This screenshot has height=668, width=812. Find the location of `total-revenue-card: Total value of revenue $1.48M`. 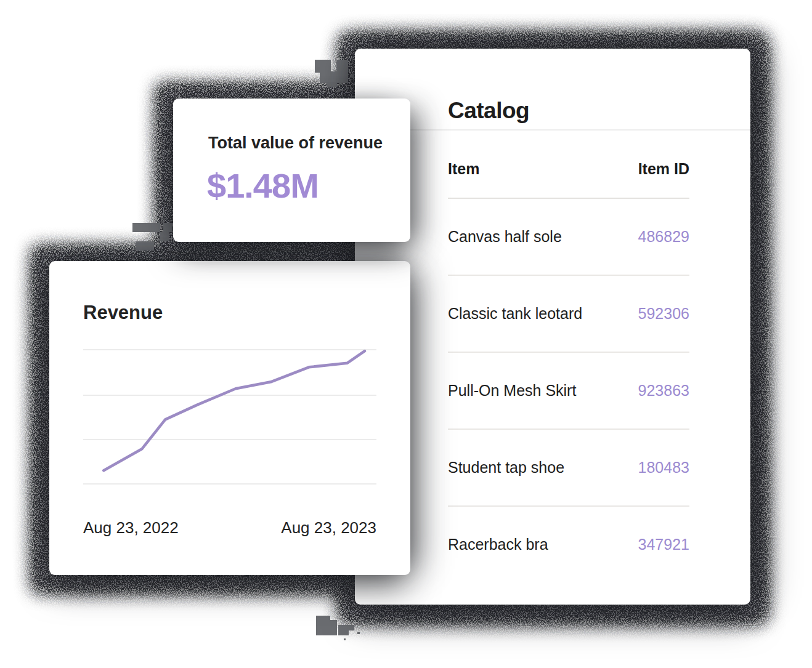

total-revenue-card: Total value of revenue $1.48M is located at coordinates (292, 170).